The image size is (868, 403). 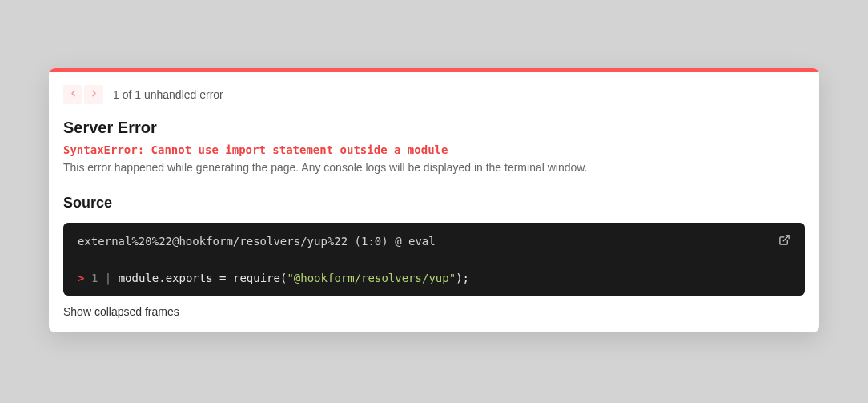 What do you see at coordinates (785, 241) in the screenshot?
I see `external-link-icon` at bounding box center [785, 241].